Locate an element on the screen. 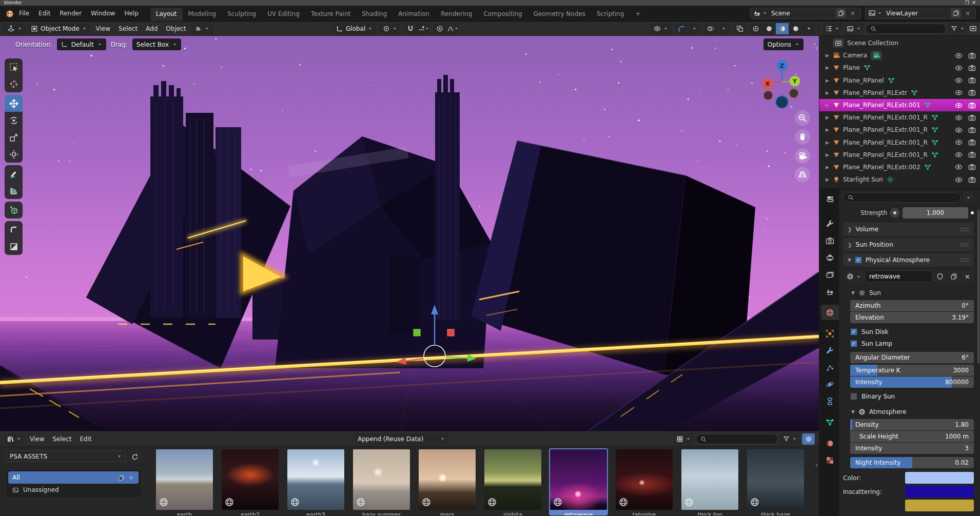 The height and width of the screenshot is (516, 980). properties-tab-world is located at coordinates (830, 312).